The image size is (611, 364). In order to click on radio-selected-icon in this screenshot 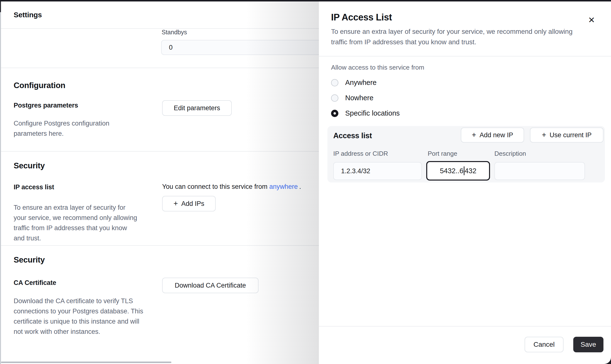, I will do `click(335, 113)`.